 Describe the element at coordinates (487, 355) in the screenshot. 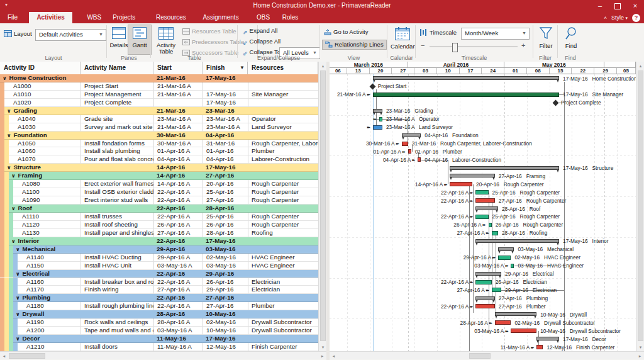

I see `gantt-horizontal-scrollbar: ◂ ▸` at that location.